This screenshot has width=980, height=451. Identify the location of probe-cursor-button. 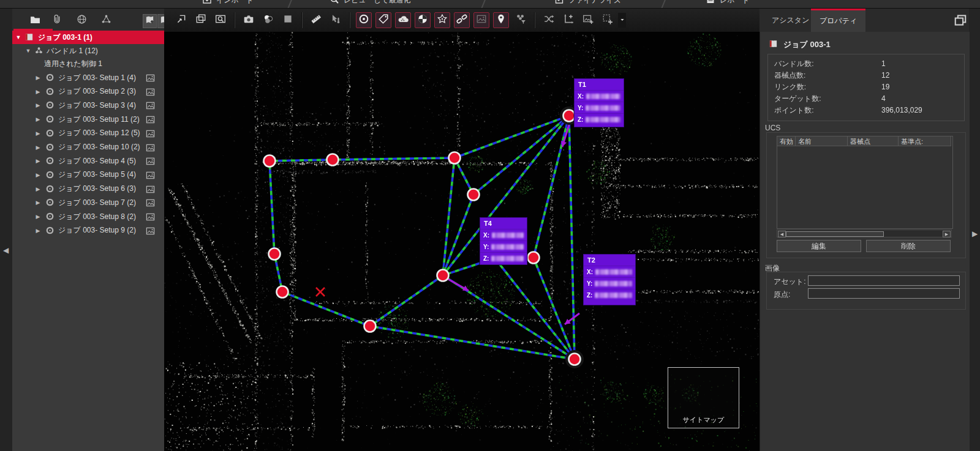
(336, 20).